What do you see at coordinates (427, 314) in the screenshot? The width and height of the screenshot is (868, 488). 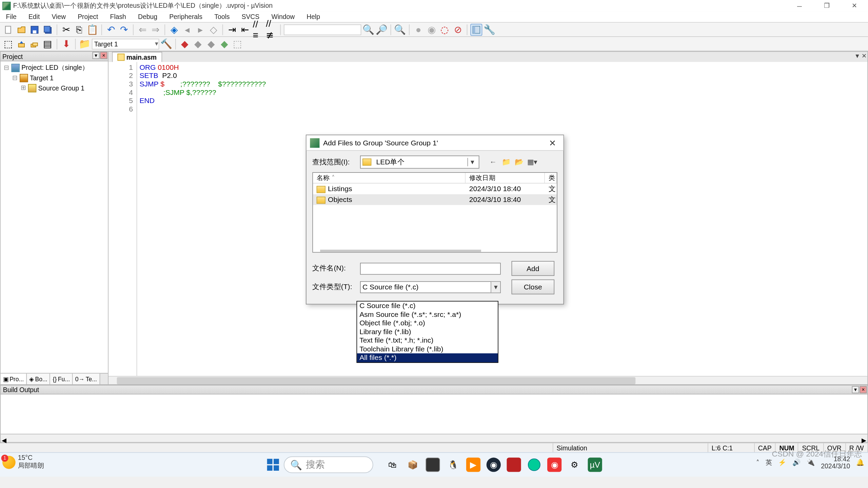 I see `dd-item-asm: Asm Source file (*.s*; *.src; *.a*)` at bounding box center [427, 314].